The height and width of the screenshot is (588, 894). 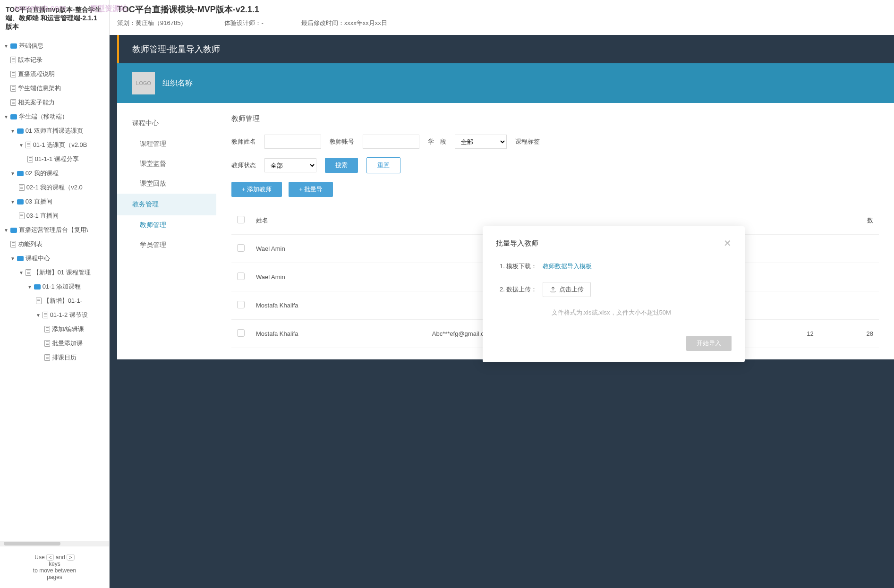 I want to click on tree-doc: ▼ 【新增】01 课程管理, so click(x=55, y=273).